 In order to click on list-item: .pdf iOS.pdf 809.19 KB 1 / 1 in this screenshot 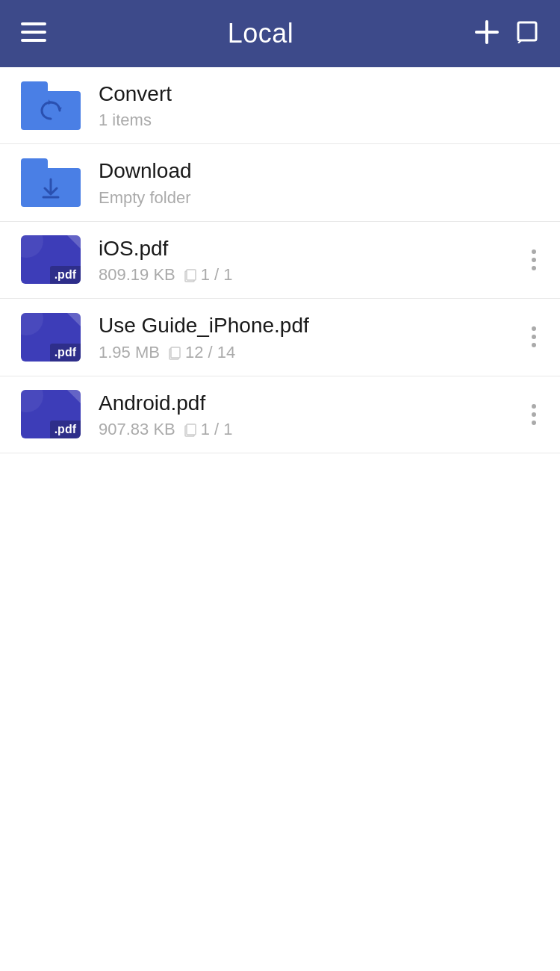, I will do `click(280, 260)`.